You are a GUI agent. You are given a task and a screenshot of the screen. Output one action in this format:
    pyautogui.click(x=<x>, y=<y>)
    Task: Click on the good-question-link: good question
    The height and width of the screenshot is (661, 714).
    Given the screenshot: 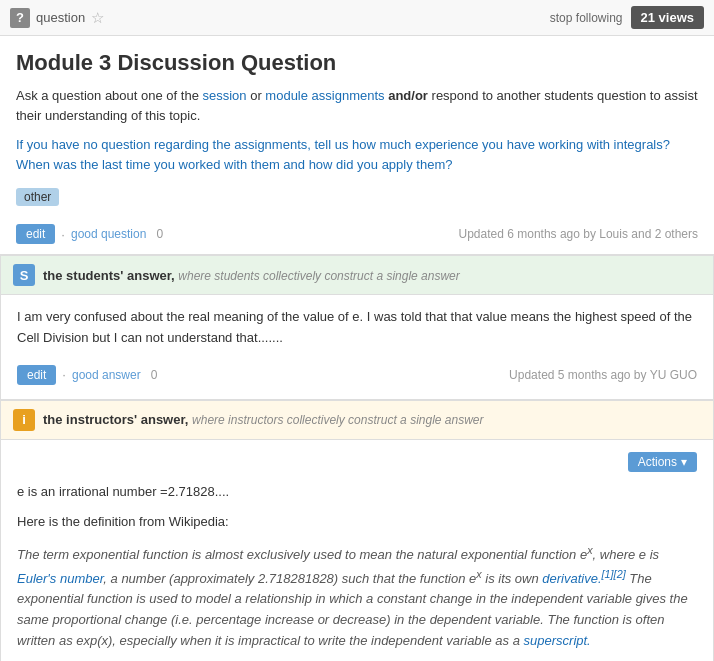 What is the action you would take?
    pyautogui.click(x=108, y=234)
    